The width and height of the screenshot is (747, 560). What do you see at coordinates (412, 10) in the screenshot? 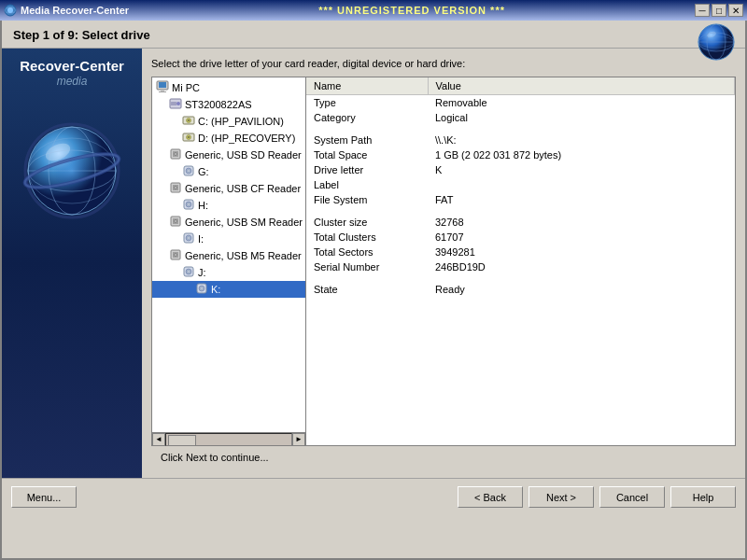
I see `titlebar-unregistered: *** UNREGISTERED VERSION ***` at bounding box center [412, 10].